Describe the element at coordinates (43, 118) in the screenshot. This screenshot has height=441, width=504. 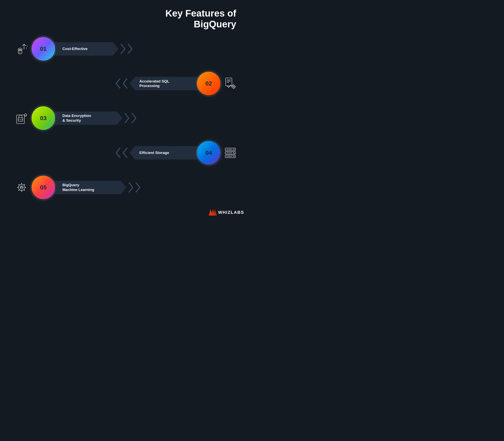
I see `badge-3: 03` at that location.